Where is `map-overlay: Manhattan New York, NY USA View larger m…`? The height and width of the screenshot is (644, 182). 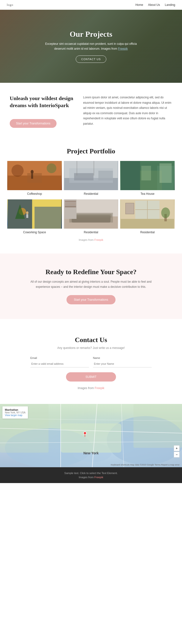
map-overlay: Manhattan New York, NY USA View larger m… is located at coordinates (15, 412).